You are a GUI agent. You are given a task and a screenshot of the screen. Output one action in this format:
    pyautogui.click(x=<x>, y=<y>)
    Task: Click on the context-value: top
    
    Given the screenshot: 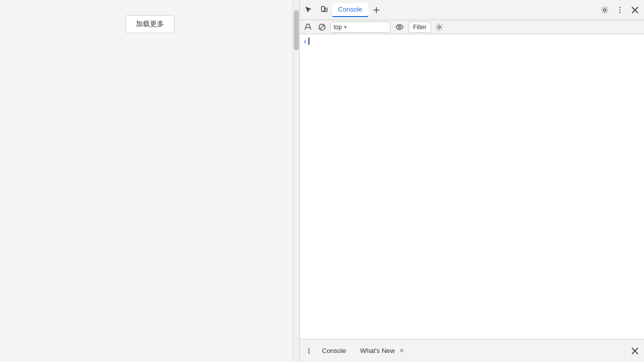 What is the action you would take?
    pyautogui.click(x=338, y=27)
    